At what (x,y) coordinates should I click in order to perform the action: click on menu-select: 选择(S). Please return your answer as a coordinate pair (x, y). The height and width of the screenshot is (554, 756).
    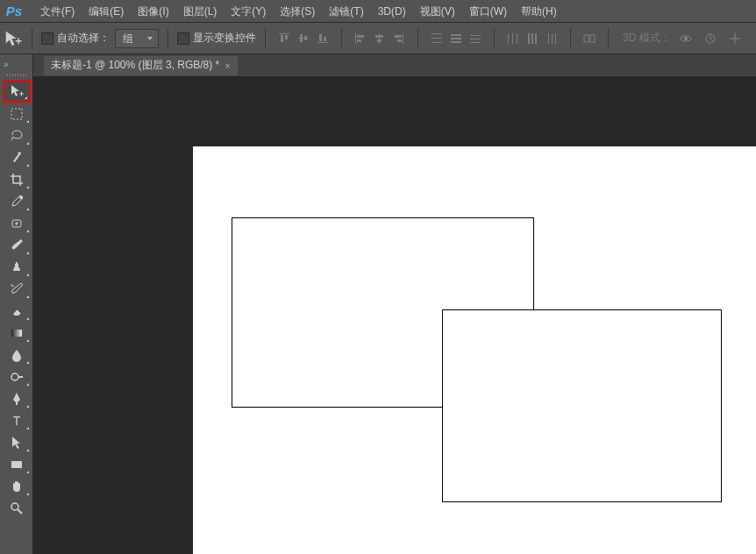
    Looking at the image, I should click on (297, 11).